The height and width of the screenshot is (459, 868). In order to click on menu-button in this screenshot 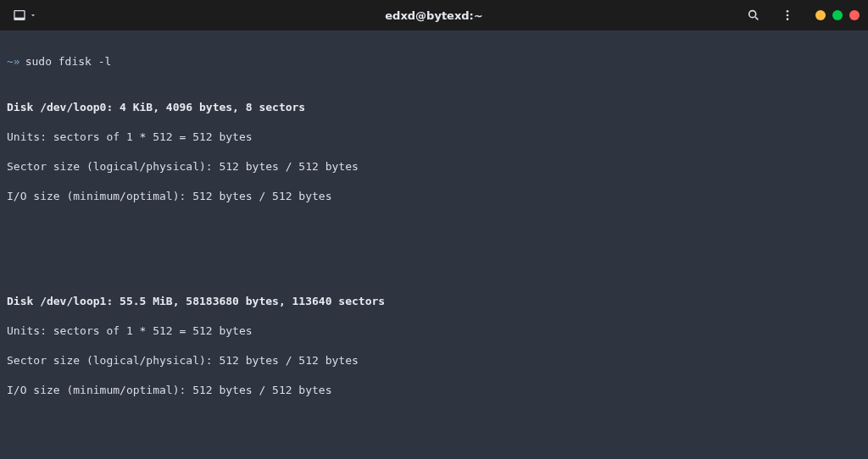, I will do `click(787, 15)`.